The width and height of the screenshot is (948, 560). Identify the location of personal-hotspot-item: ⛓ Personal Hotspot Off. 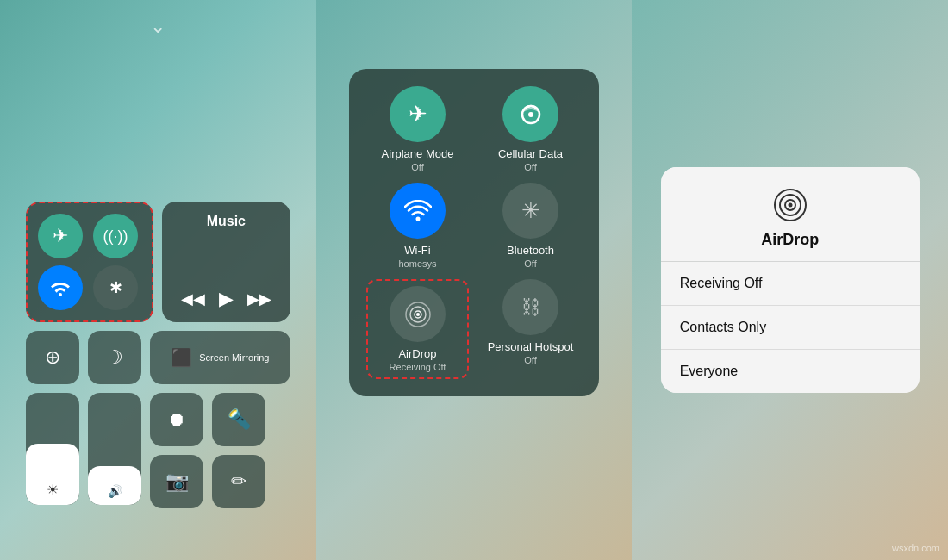
(531, 329).